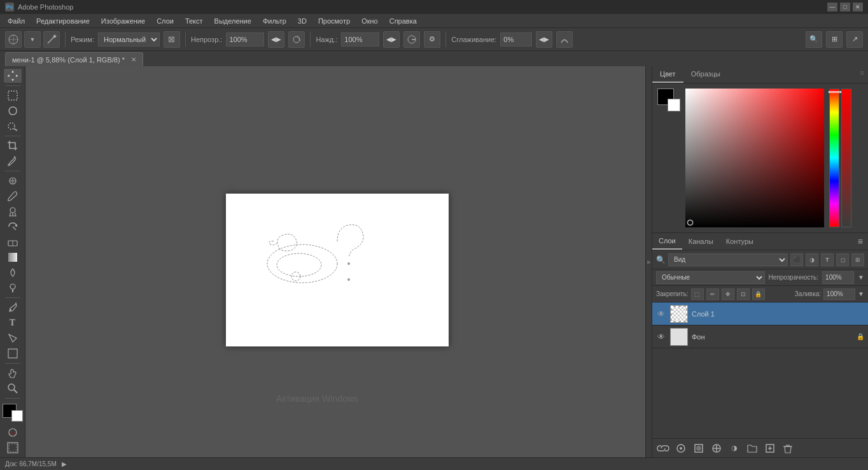  What do you see at coordinates (564, 39) in the screenshot?
I see `smoothing-options` at bounding box center [564, 39].